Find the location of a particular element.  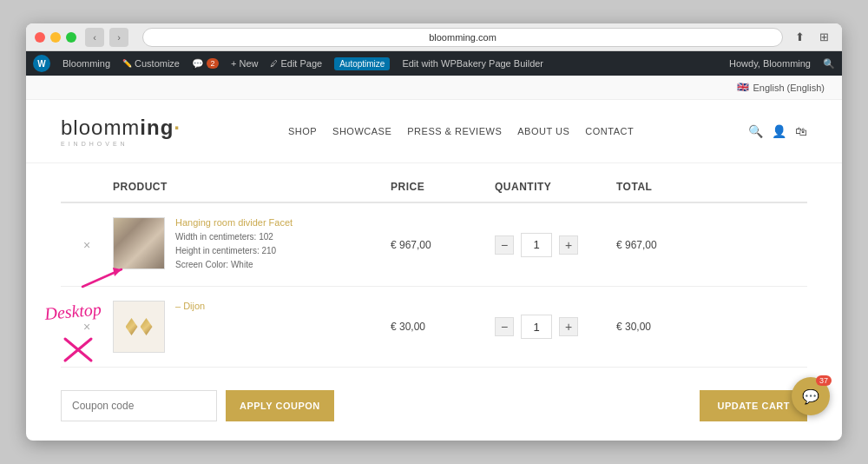

logo-area: bloomming· EINDHOVEN is located at coordinates (121, 131).